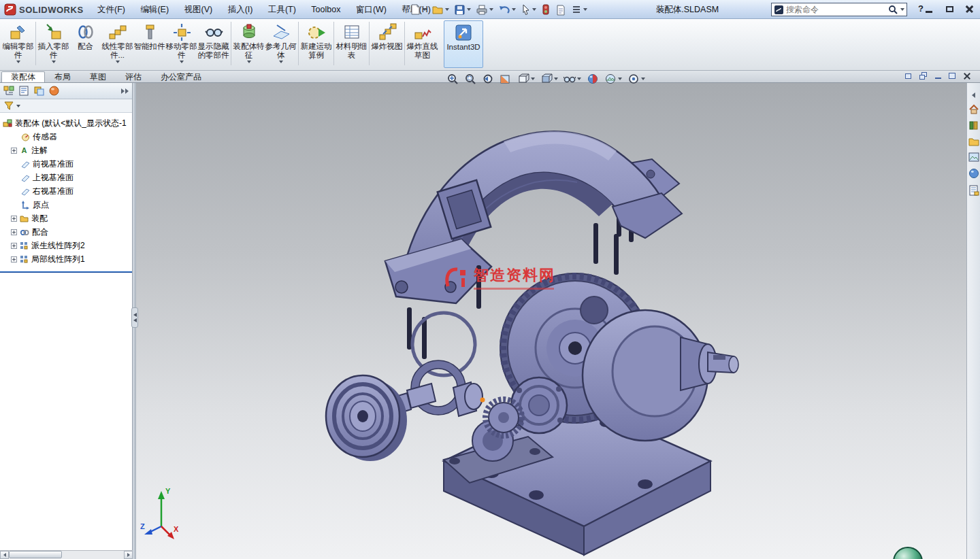 The width and height of the screenshot is (980, 559). What do you see at coordinates (539, 405) in the screenshot?
I see `front-bearing-cap` at bounding box center [539, 405].